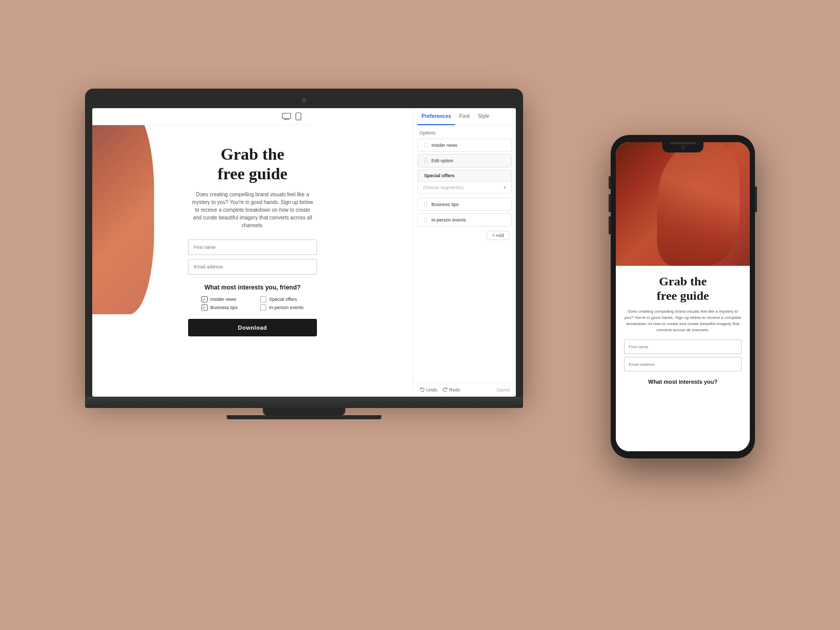 The height and width of the screenshot is (630, 840). I want to click on redo-icon, so click(445, 390).